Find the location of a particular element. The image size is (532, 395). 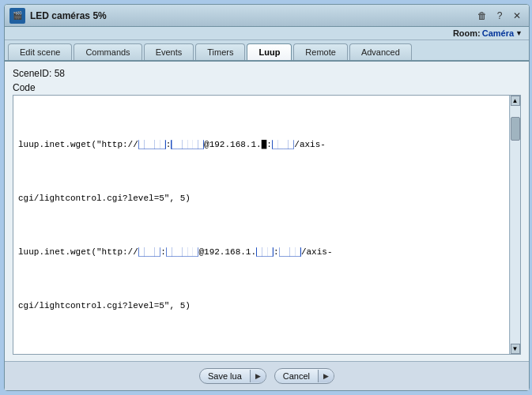

save-lua-arrow: ▶ is located at coordinates (258, 376).